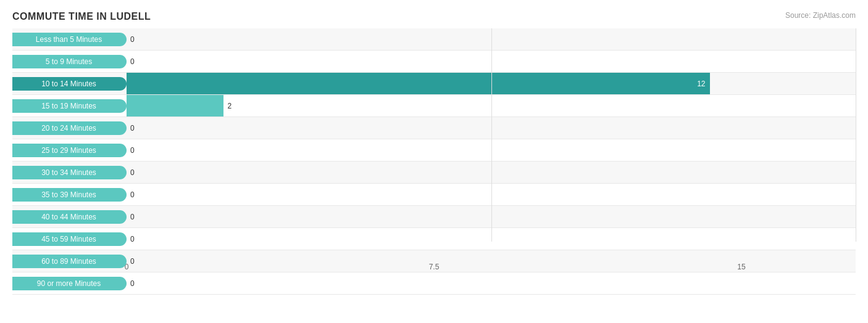 This screenshot has width=868, height=323. Describe the element at coordinates (434, 217) in the screenshot. I see `bar-row: 40 to 44 Minutes0` at that location.